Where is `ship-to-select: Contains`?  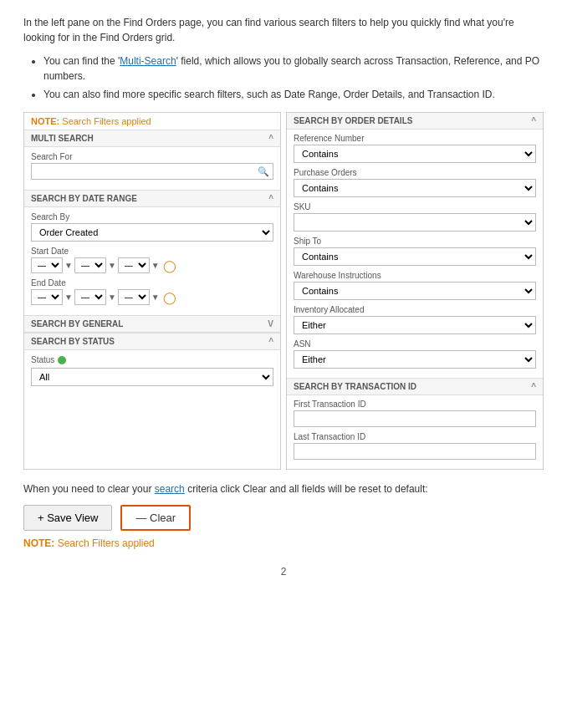 ship-to-select: Contains is located at coordinates (415, 257).